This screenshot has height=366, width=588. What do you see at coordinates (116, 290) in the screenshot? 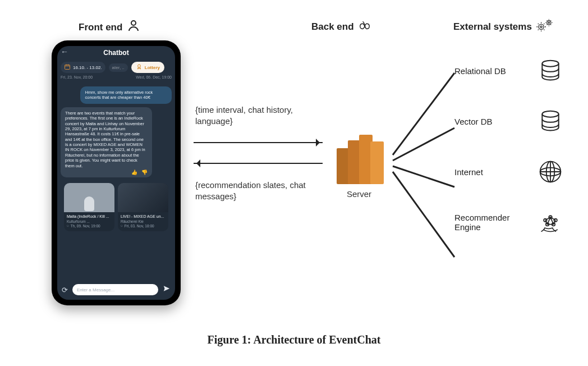
I see `chat-input-row: ⟳ Enter a Message...` at bounding box center [116, 290].